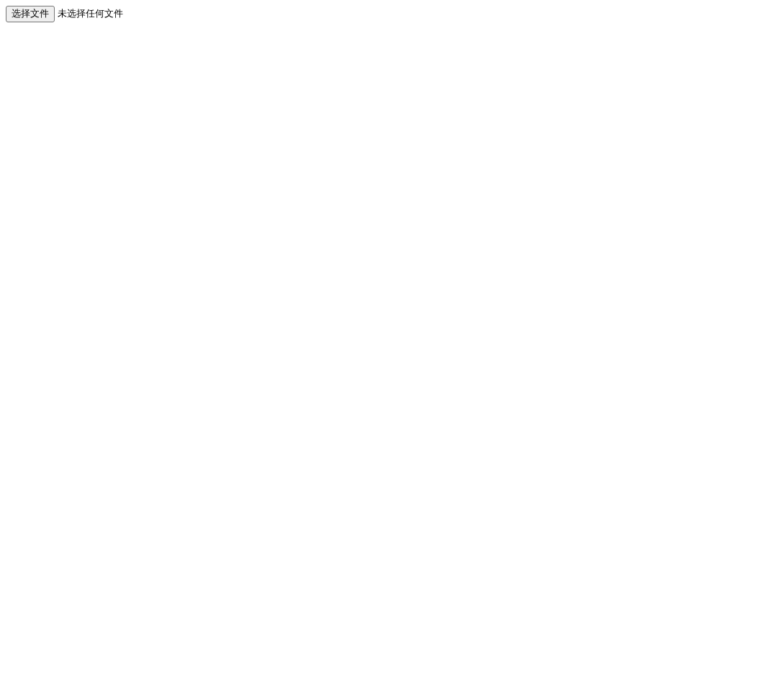 The image size is (784, 680). What do you see at coordinates (65, 14) in the screenshot?
I see `file-input-container: 选择文件 未选择任何文件` at bounding box center [65, 14].